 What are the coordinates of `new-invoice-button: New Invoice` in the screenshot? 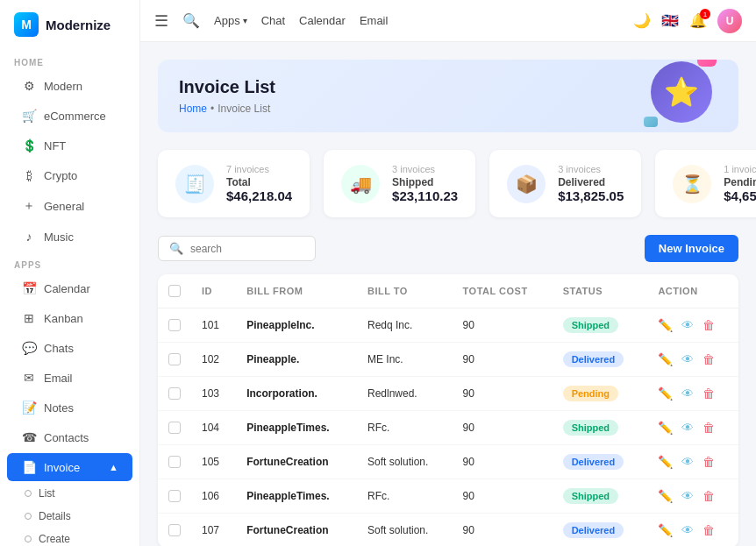 It's located at (691, 249).